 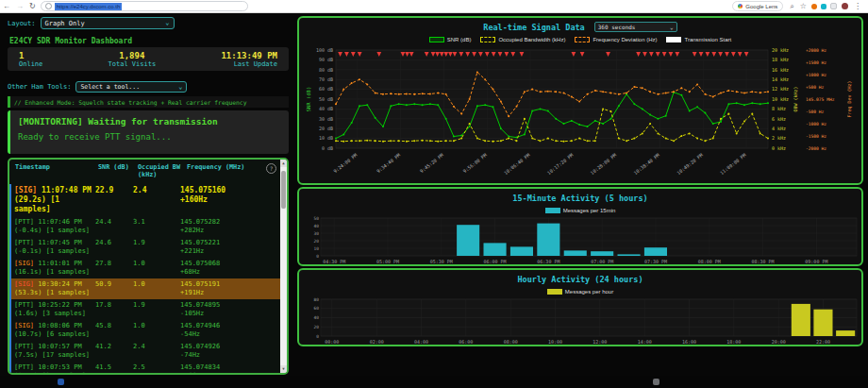 I want to click on svg-text: 8 kHz, so click(x=779, y=109).